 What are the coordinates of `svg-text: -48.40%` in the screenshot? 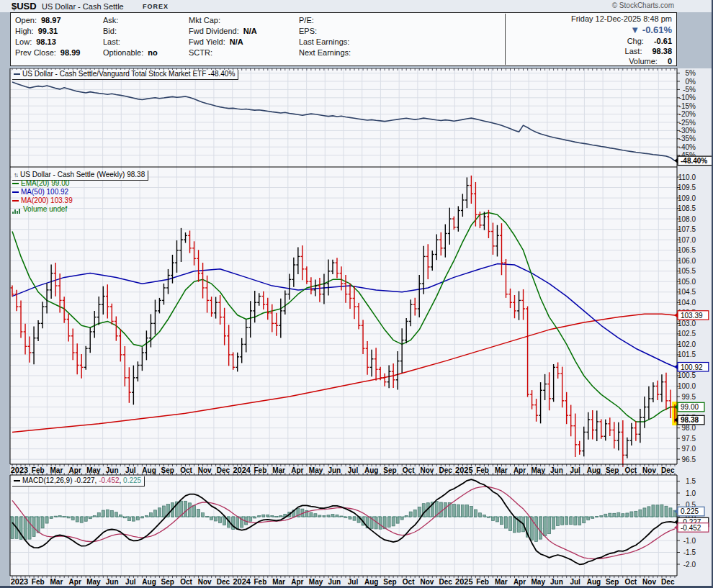 It's located at (694, 161).